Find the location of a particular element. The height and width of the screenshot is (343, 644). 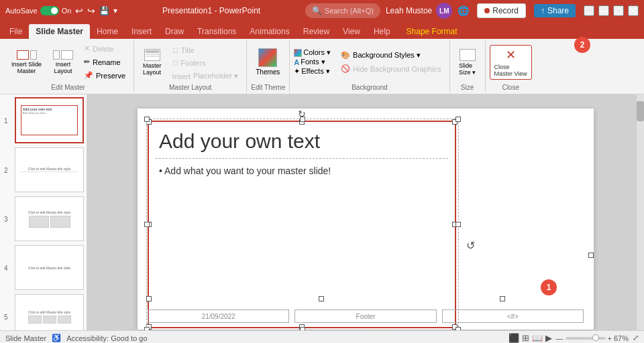

rename-button: ✏ Rename is located at coordinates (105, 62).